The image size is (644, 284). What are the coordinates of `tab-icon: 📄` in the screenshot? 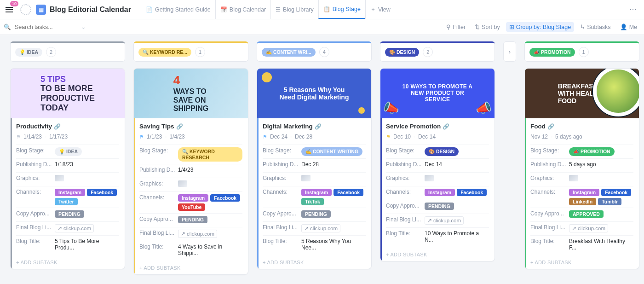 It's located at (149, 10).